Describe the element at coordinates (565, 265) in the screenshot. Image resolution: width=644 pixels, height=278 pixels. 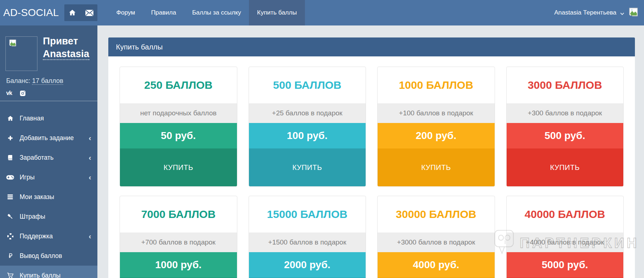
I see `card-price: 5000 руб.` at that location.